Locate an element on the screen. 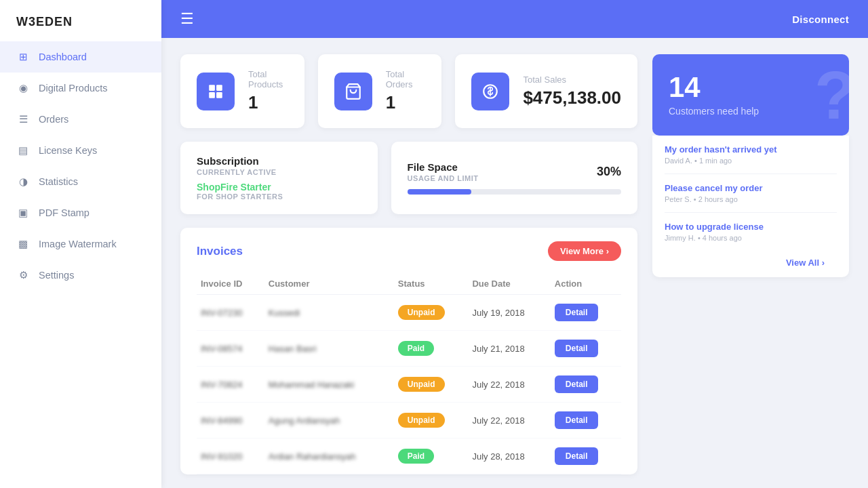  orders-icon-box is located at coordinates (353, 92).